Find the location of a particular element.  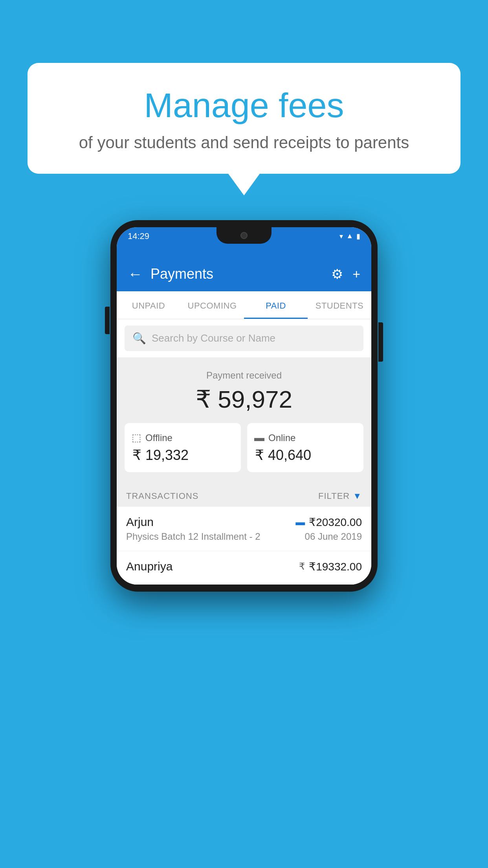

app-bar-title: Payments is located at coordinates (237, 274).